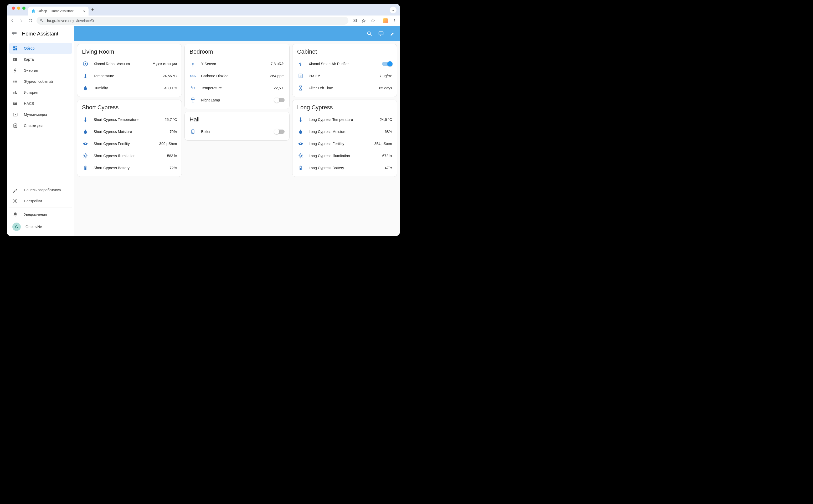  I want to click on entity-row: CO₂Carbone Dioxide364 ppm, so click(237, 76).